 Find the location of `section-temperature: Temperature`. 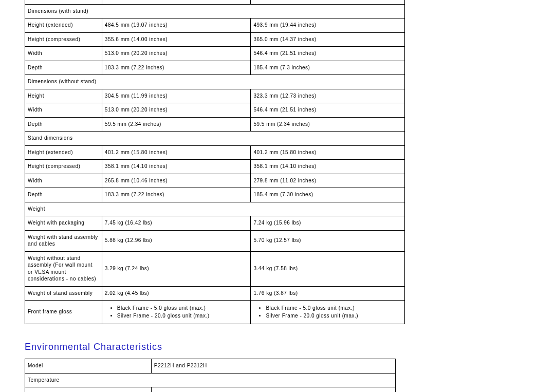

section-temperature: Temperature is located at coordinates (211, 380).